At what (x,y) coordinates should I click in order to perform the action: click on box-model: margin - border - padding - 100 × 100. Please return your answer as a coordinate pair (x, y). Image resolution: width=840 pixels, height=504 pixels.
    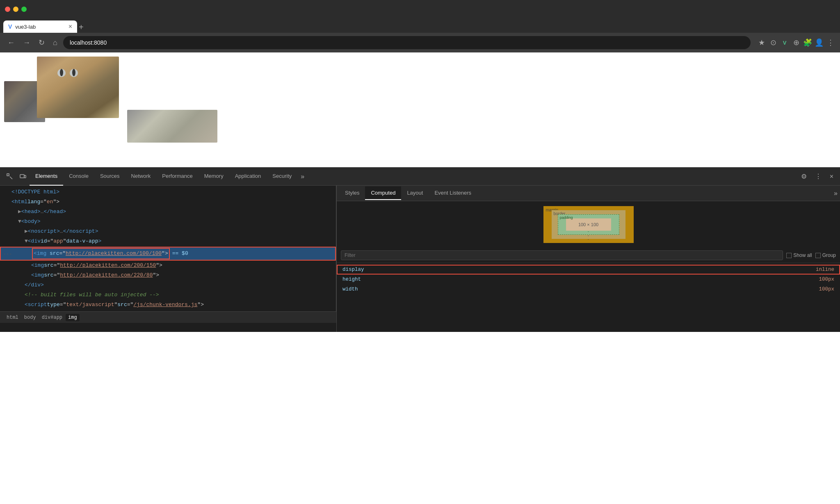
    Looking at the image, I should click on (589, 225).